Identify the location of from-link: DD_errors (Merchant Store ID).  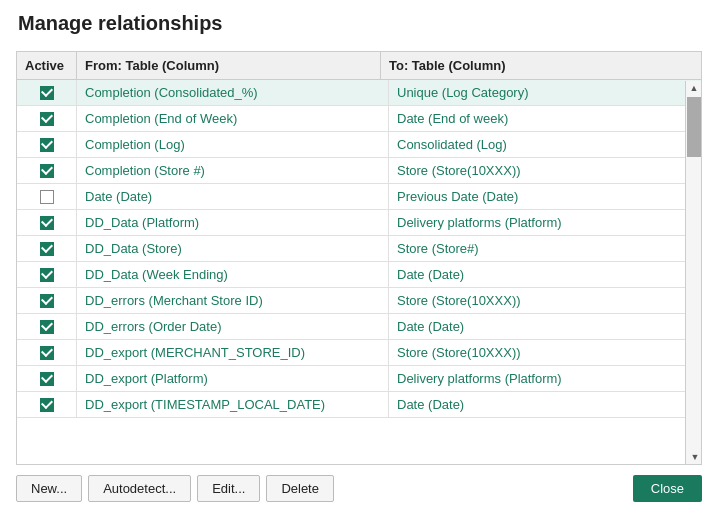
(174, 300).